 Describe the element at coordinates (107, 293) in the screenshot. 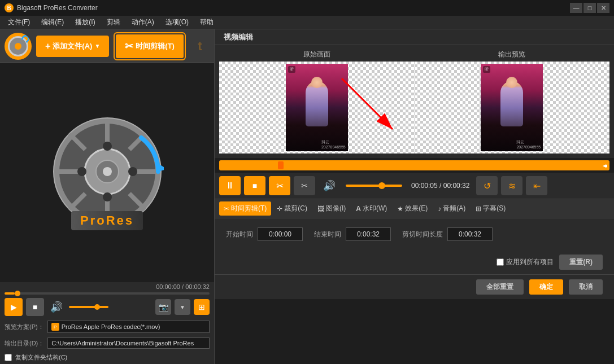

I see `left-progress-bar` at that location.